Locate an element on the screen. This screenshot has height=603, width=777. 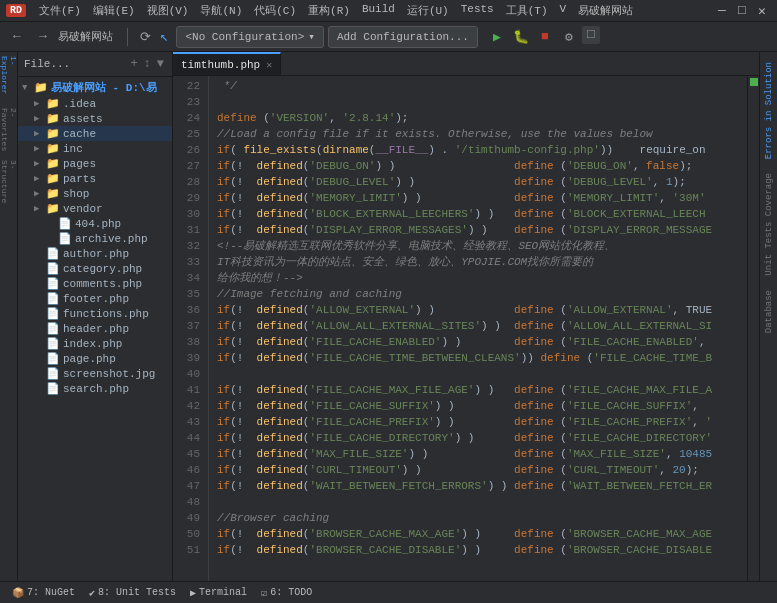
structure-tab: 3- Structure is located at coordinates (9, 185).